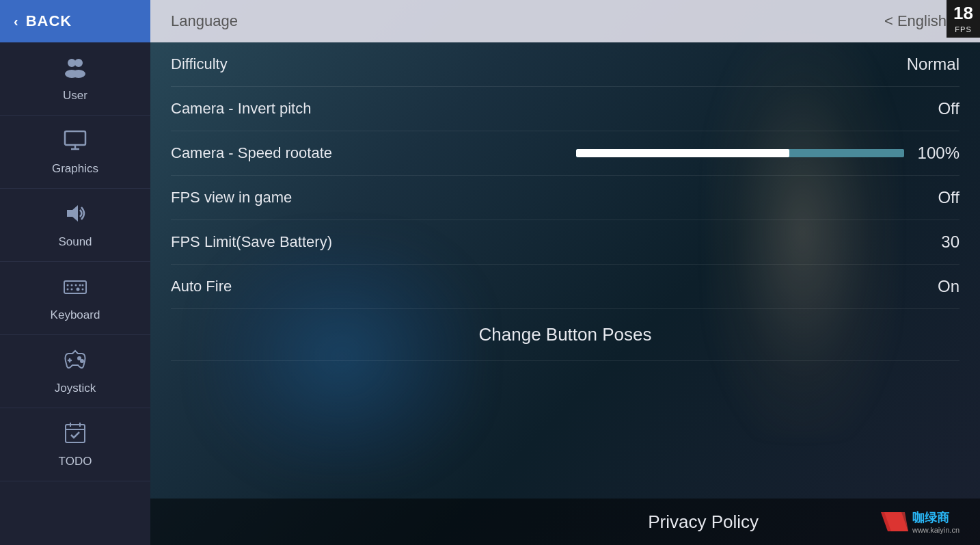  What do you see at coordinates (949, 198) in the screenshot?
I see `setting-fps-view-value: Off` at bounding box center [949, 198].